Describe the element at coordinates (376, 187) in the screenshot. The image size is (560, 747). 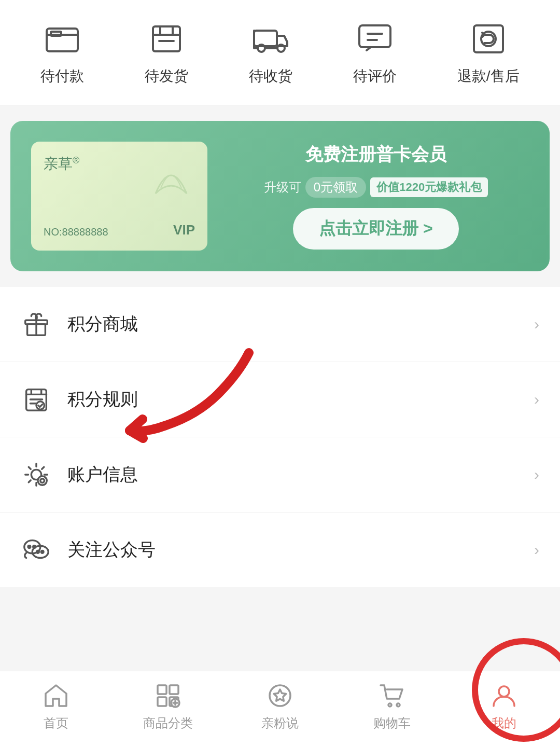
I see `vip-subtitle: 升级可 0元领取 价值1220元爆款礼包` at that location.